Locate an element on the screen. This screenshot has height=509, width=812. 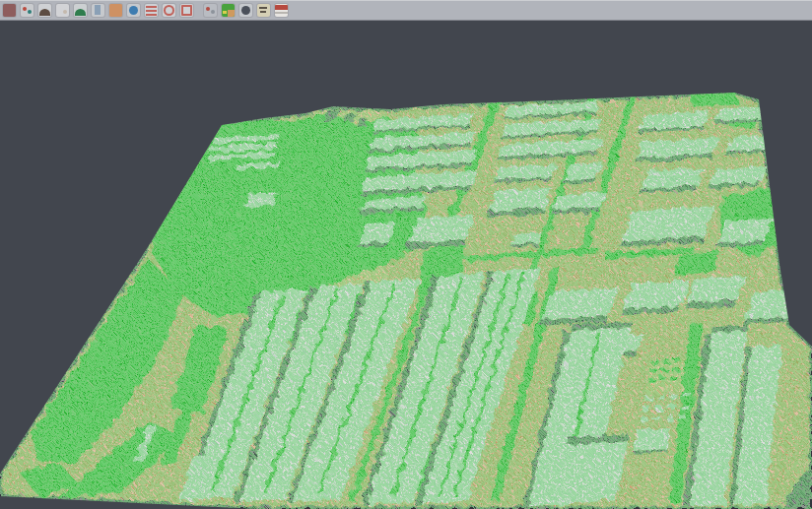
sphere-view-icon is located at coordinates (246, 10).